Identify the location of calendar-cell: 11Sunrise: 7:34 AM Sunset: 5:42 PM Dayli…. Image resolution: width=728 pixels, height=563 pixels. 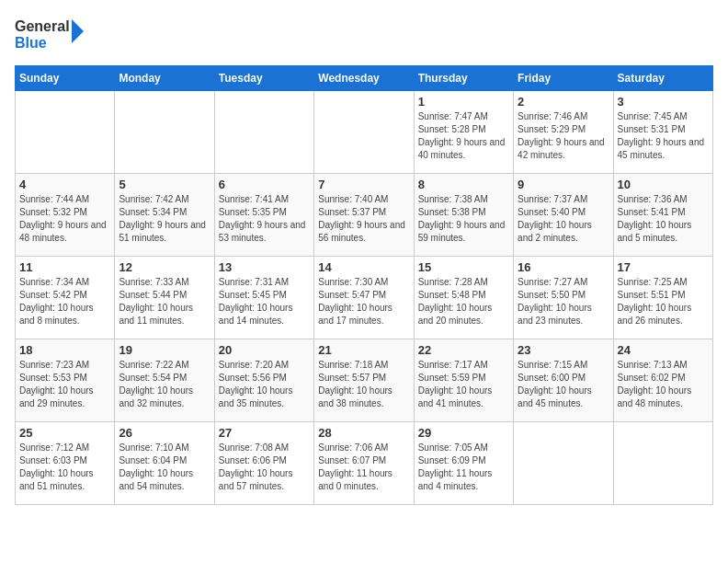
(65, 298).